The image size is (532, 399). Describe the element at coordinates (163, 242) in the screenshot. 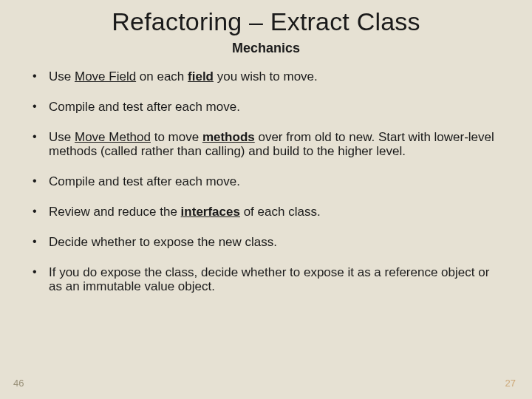

I see `bullet-segment: Decide whether to expose the new class.` at that location.